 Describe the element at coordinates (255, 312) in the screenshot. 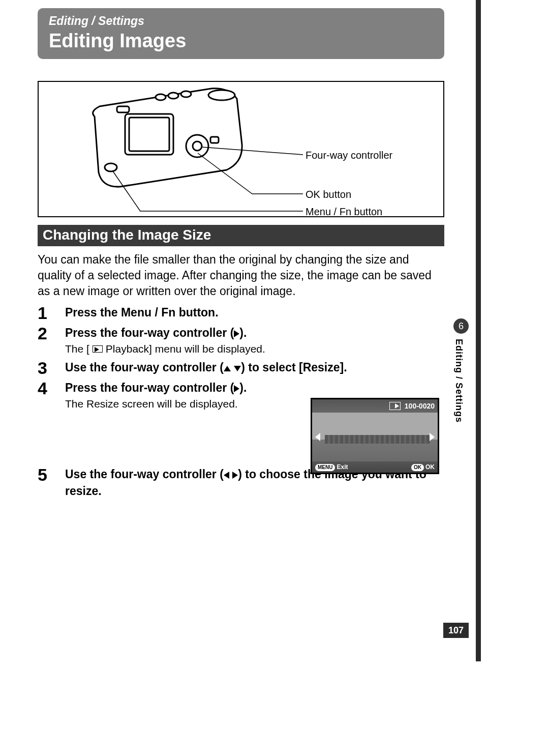

I see `step-heading: Press the Menu / Fn button.` at that location.